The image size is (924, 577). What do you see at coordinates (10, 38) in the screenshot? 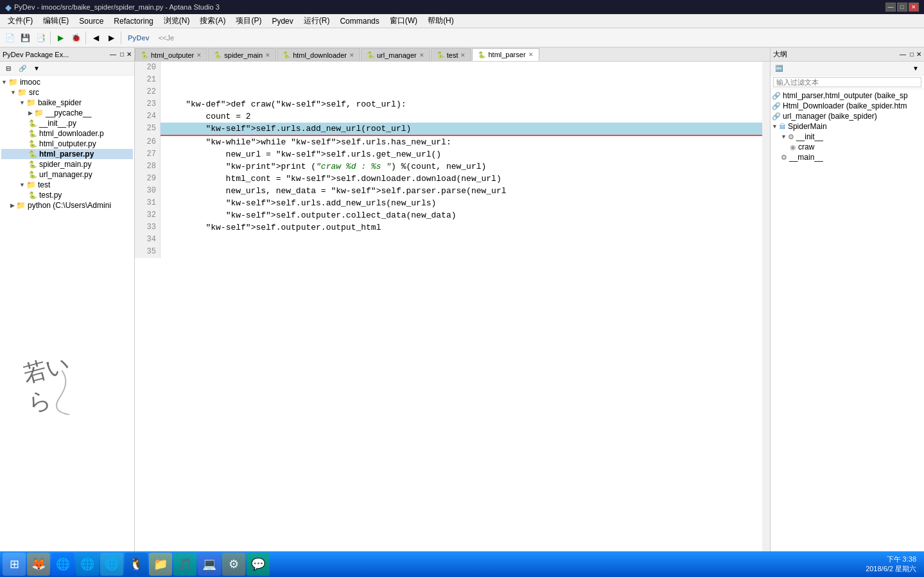
I see `toolbar-new: 📄` at bounding box center [10, 38].